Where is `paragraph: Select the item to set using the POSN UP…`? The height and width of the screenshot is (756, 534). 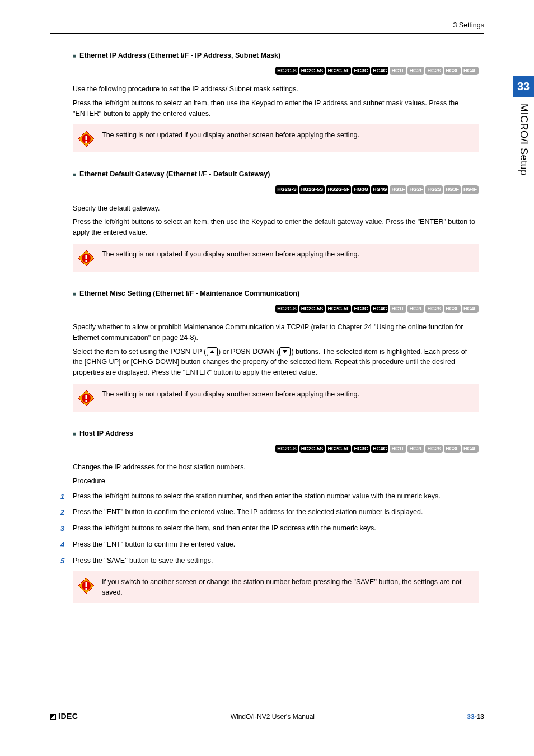
paragraph: Select the item to set using the POSN UP… is located at coordinates (275, 362).